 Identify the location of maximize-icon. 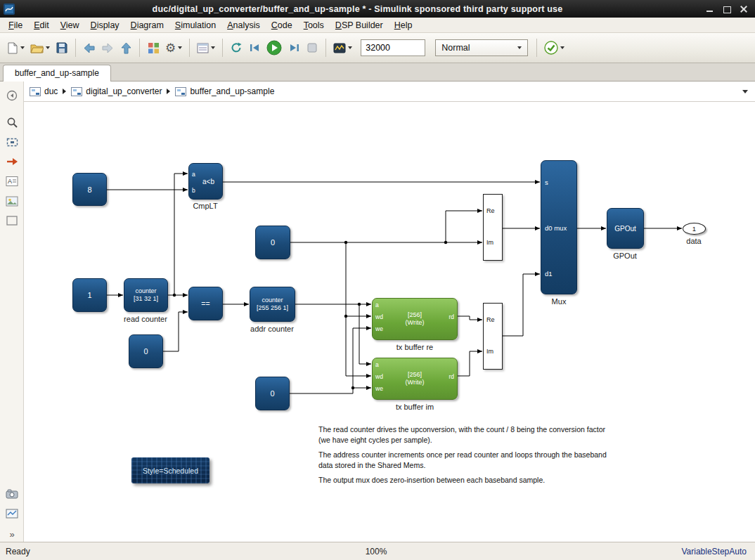
(727, 9).